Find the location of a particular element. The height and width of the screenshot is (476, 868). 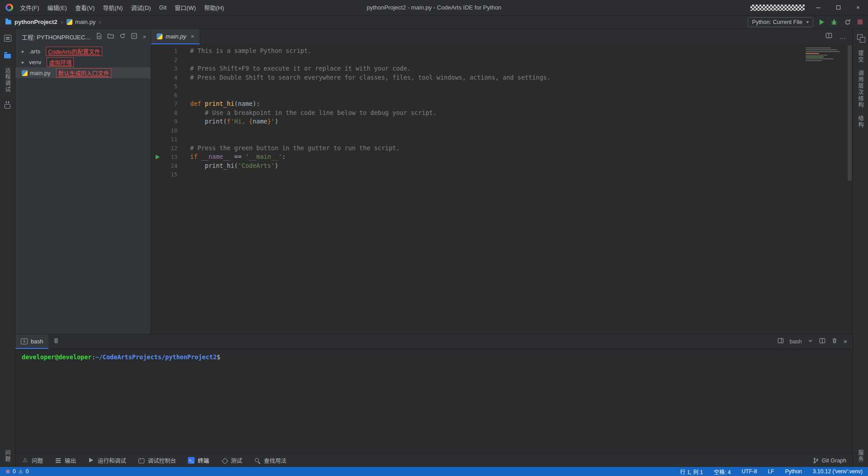

run-line-icon is located at coordinates (157, 157).